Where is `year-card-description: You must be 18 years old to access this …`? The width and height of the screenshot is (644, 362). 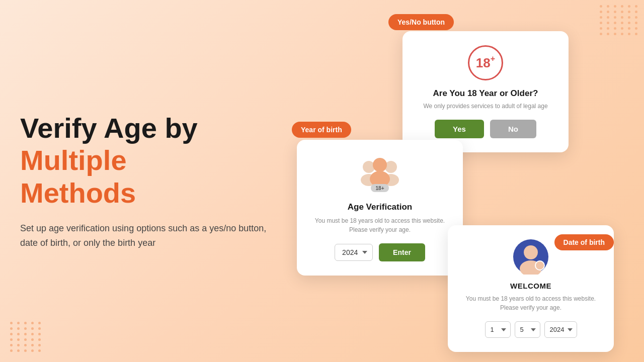
year-card-description: You must be 18 years old to access this … is located at coordinates (380, 225).